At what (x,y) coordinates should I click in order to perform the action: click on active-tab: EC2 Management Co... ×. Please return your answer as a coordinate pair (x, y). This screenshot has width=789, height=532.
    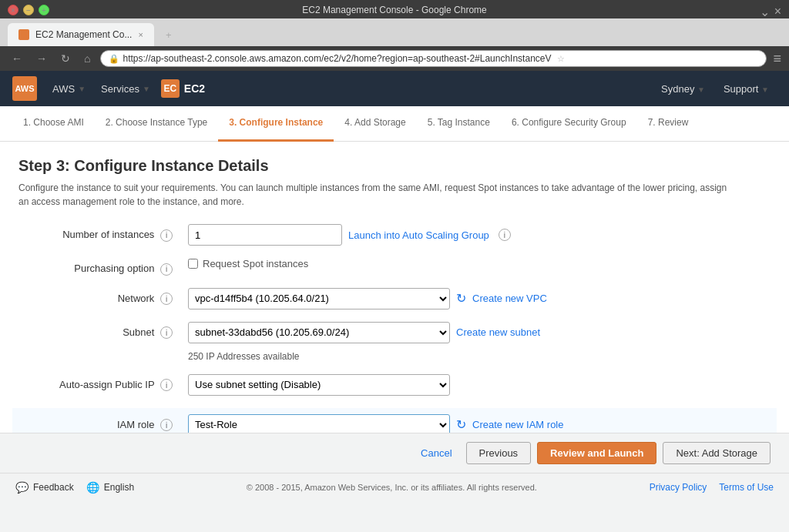
    Looking at the image, I should click on (81, 35).